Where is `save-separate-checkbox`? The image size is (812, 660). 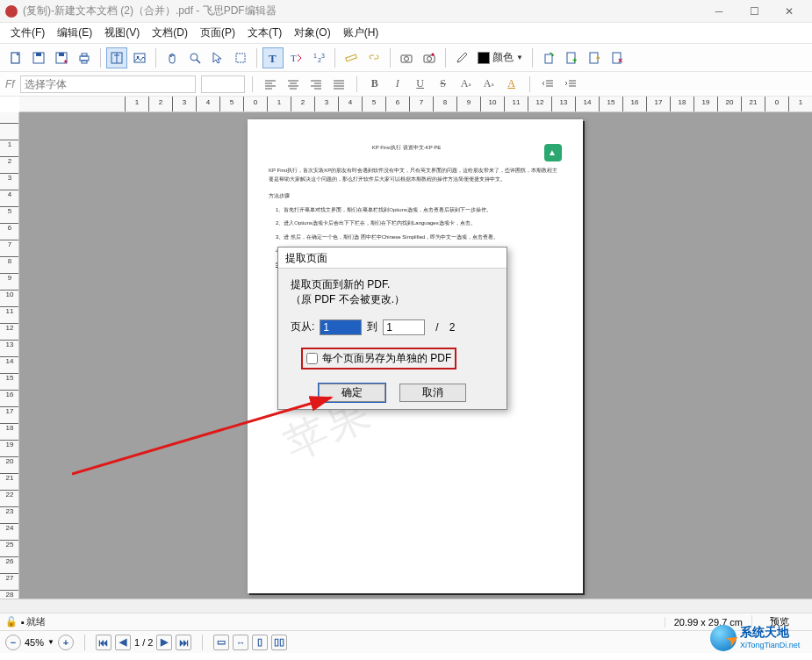
save-separate-checkbox is located at coordinates (313, 358).